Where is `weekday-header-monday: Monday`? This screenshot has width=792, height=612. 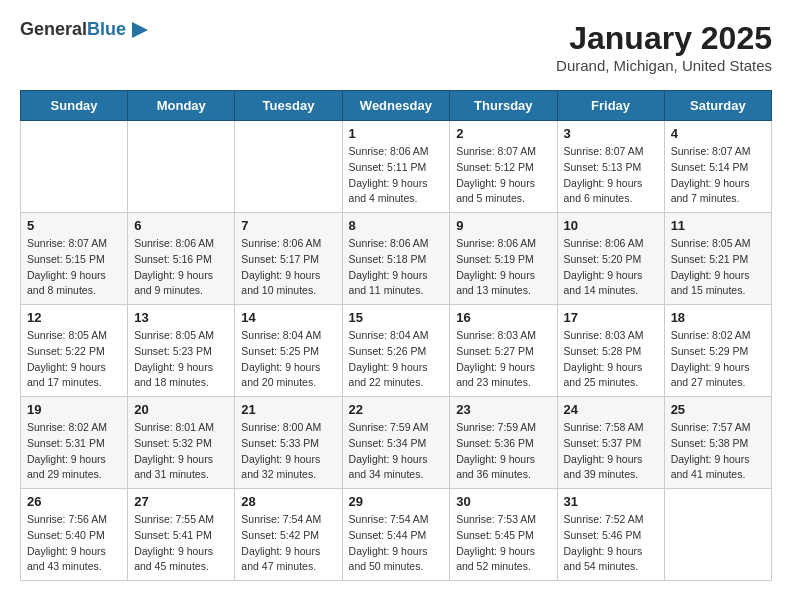
weekday-header-monday: Monday is located at coordinates (182, 106).